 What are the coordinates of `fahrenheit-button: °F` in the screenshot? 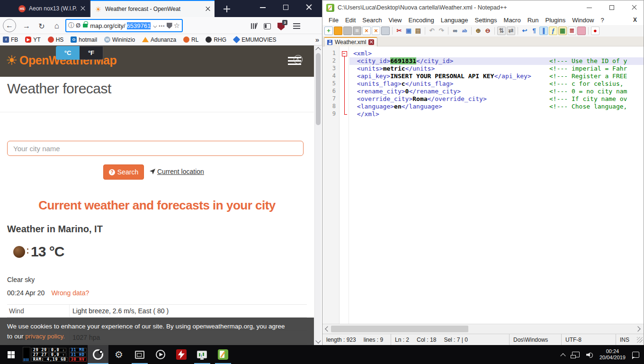 It's located at (91, 53).